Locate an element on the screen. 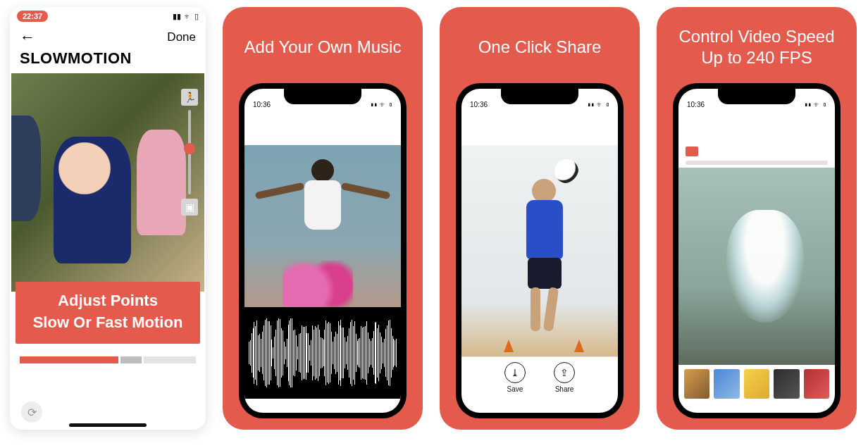 The width and height of the screenshot is (868, 448). promo-title: Control Video Speed Up to 240 FPS is located at coordinates (757, 47).